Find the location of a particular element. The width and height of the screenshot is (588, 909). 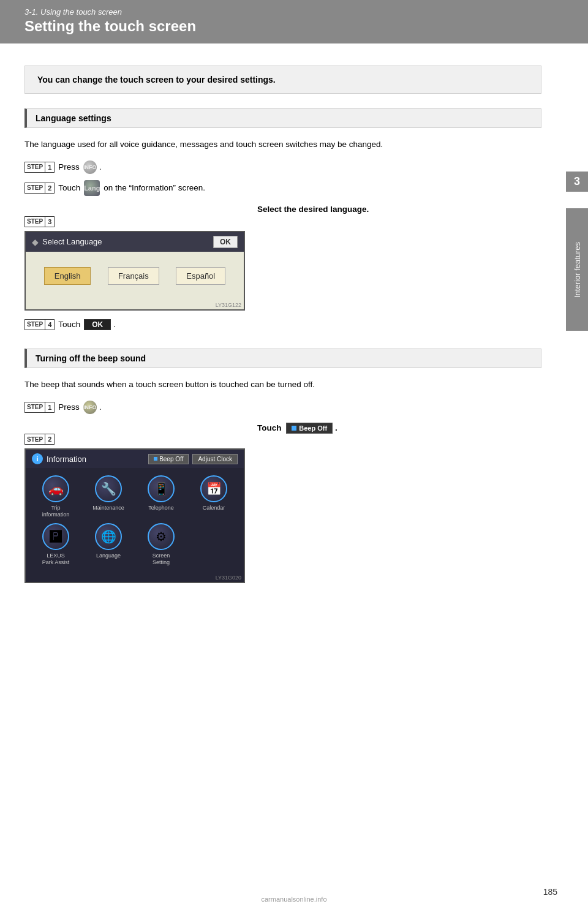

step2-touch-text: Touch is located at coordinates (69, 187).